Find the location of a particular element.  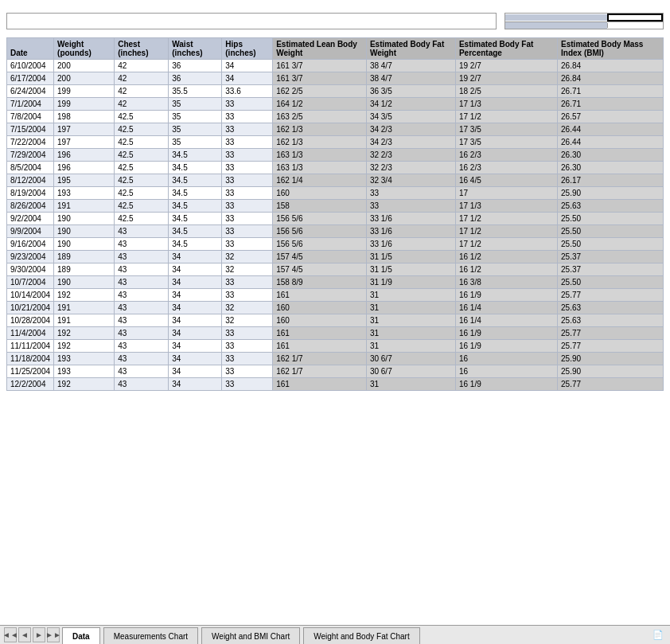

table-cell: 17 1/3 is located at coordinates (506, 104).